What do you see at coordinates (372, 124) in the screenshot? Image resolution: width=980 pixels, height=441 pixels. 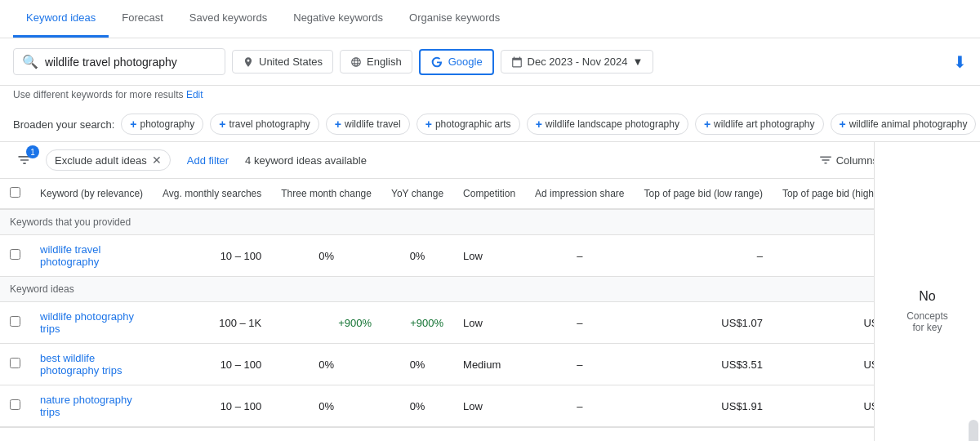 I see `broaden-chip-label-2: wildlife travel` at bounding box center [372, 124].